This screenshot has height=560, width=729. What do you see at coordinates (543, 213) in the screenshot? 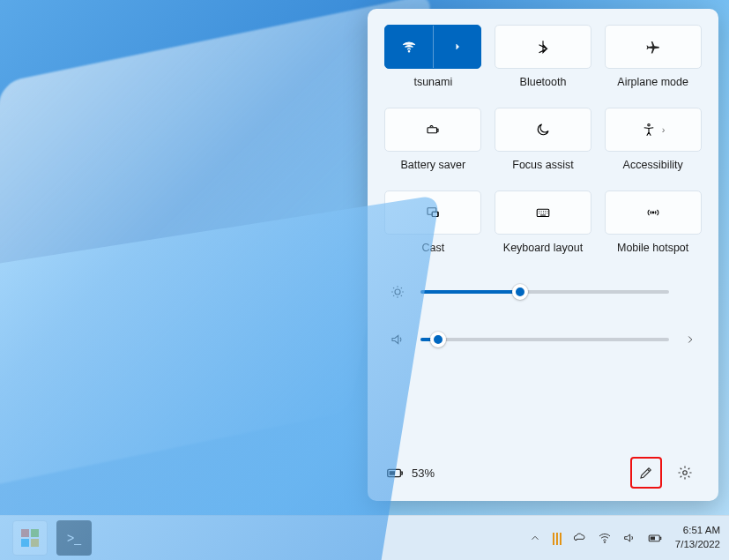
I see `tile-keyboard-layout` at bounding box center [543, 213].